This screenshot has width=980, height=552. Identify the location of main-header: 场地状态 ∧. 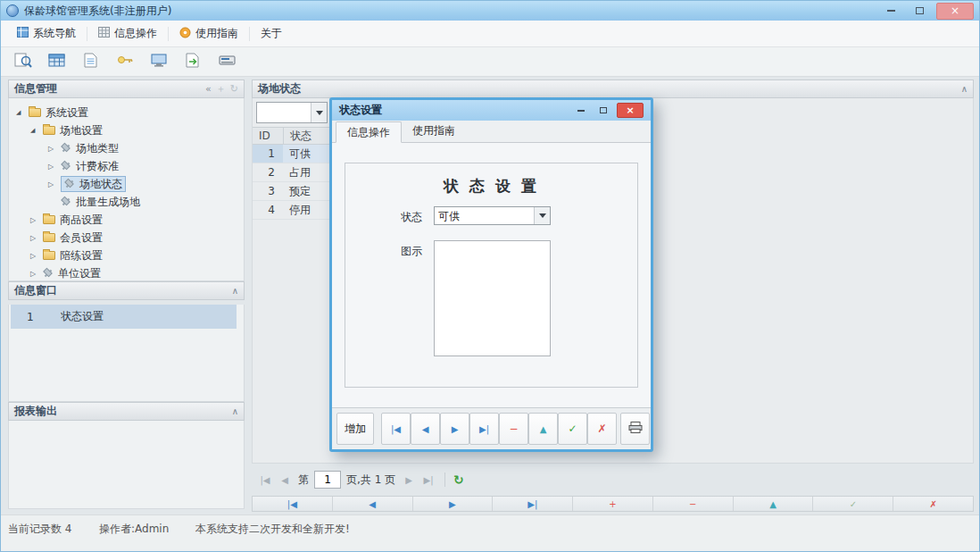
(612, 89).